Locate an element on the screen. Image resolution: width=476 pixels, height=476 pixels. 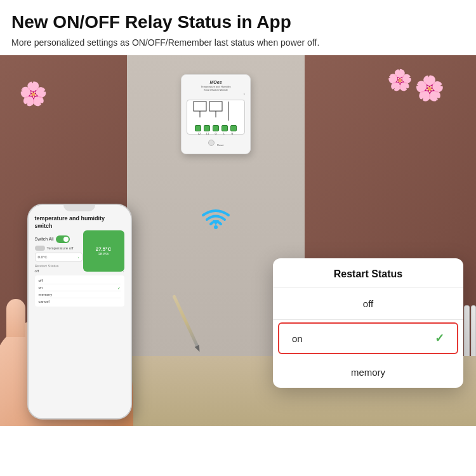
terminals-row is located at coordinates (216, 128).